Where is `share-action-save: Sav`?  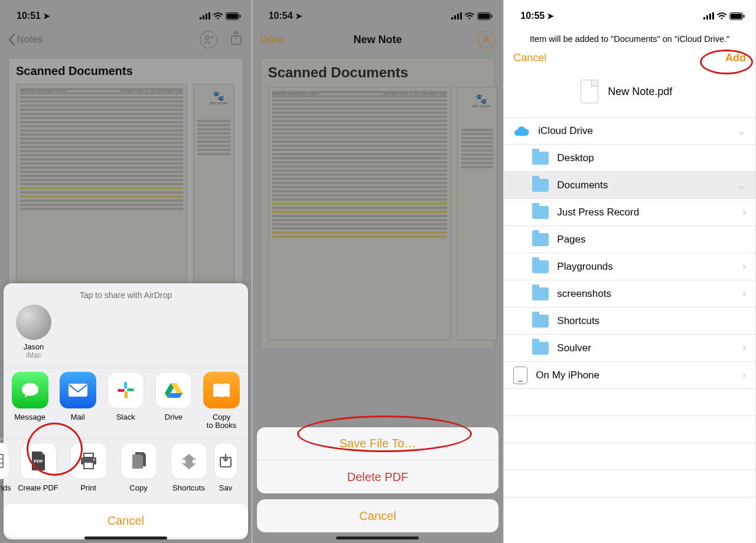
share-action-save: Sav is located at coordinates (226, 467).